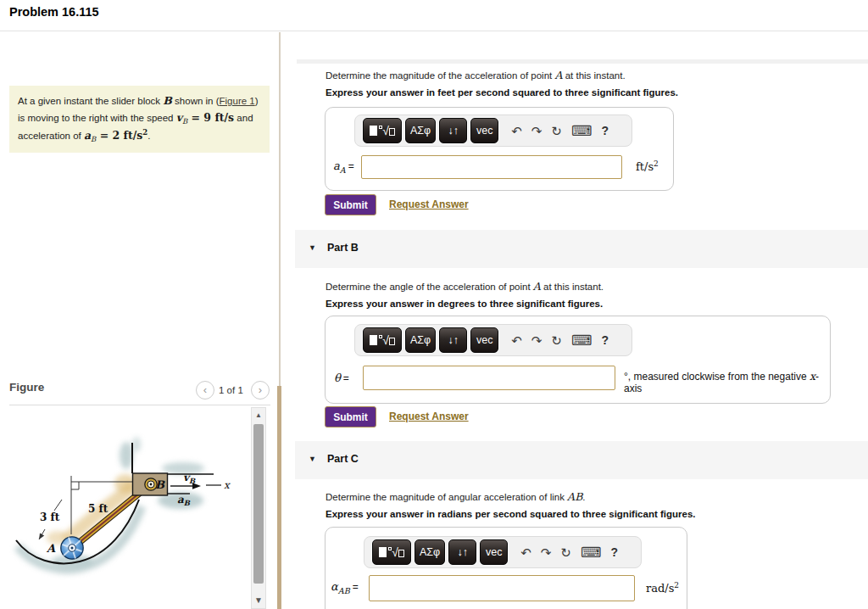  What do you see at coordinates (231, 390) in the screenshot?
I see `figure-page-indicator: 1 of 1` at bounding box center [231, 390].